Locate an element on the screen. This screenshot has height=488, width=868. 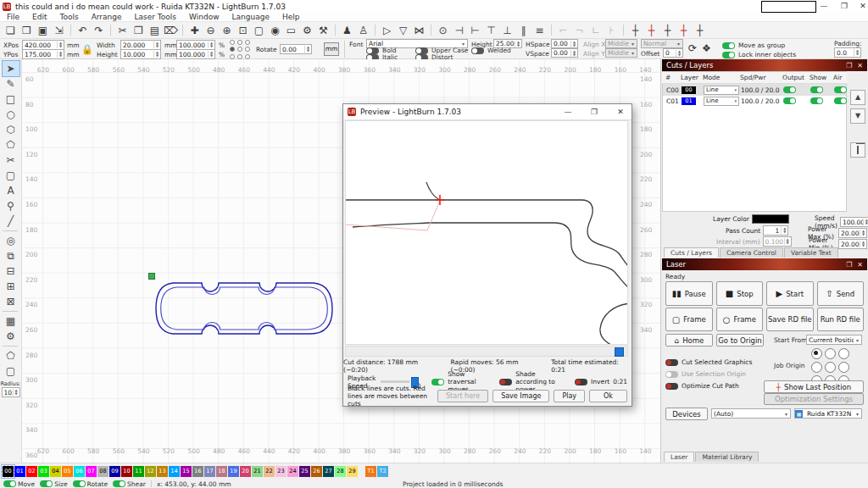
layer-move-down-button: ▼ is located at coordinates (858, 116).